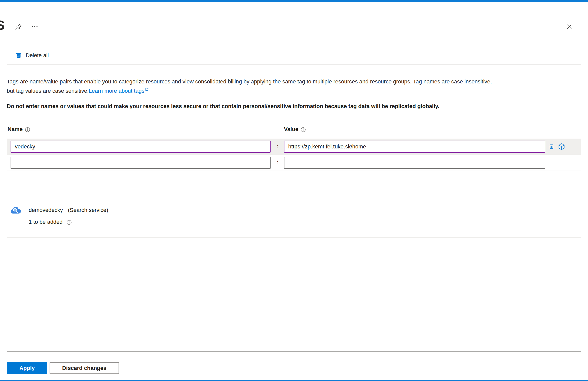 The height and width of the screenshot is (381, 588). I want to click on tag-column-headers: Name Value, so click(294, 130).